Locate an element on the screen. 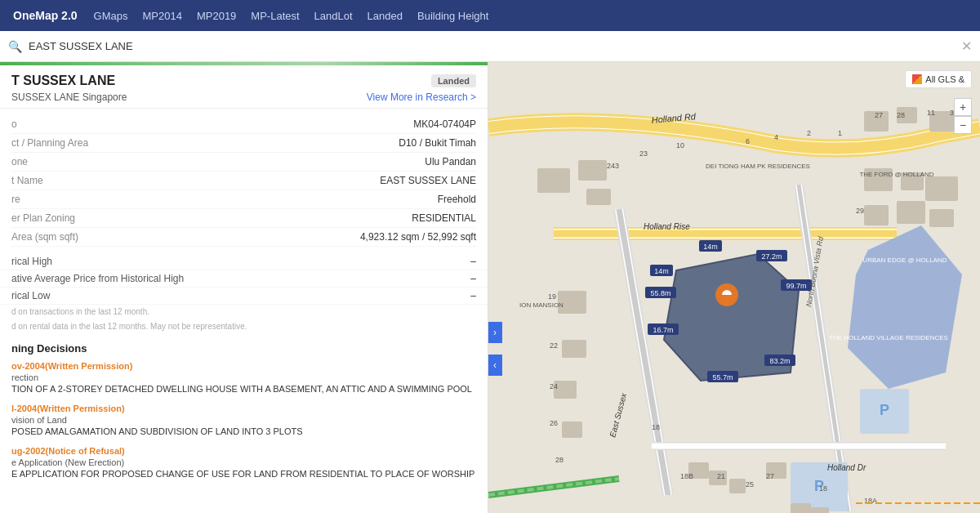  panel-expand-button: › is located at coordinates (495, 332).